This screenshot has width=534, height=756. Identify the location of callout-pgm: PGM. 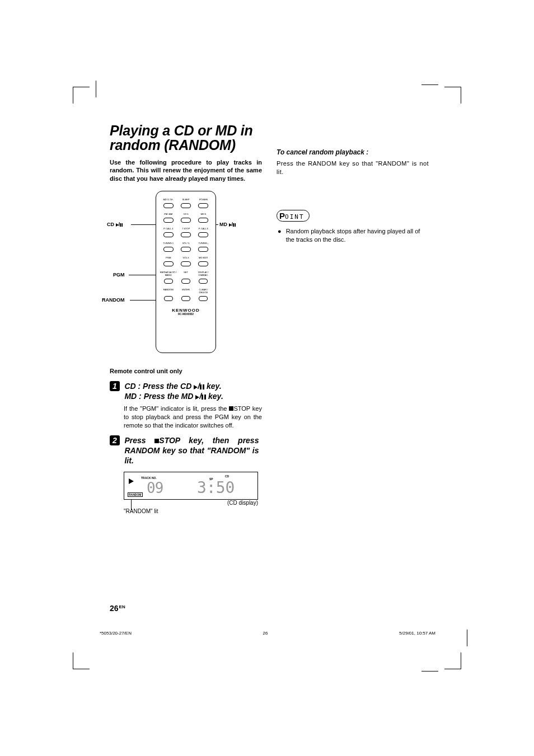
(119, 275).